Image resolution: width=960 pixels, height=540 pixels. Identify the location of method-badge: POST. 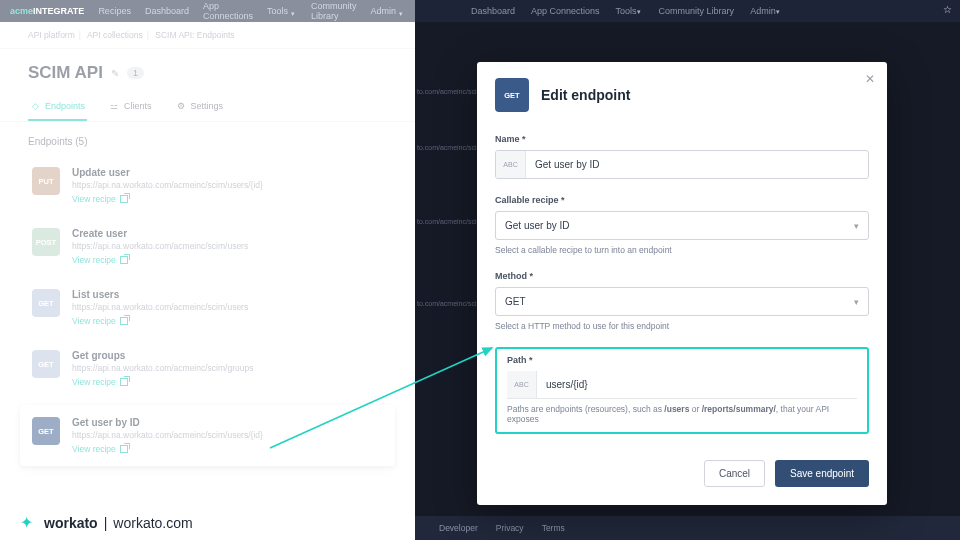
(46, 242).